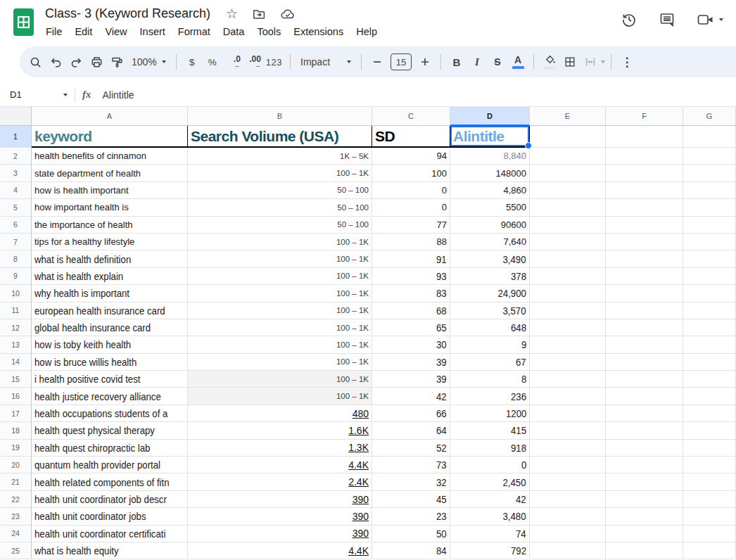 The image size is (736, 560). I want to click on cell-A15: i health positive covid test, so click(110, 379).